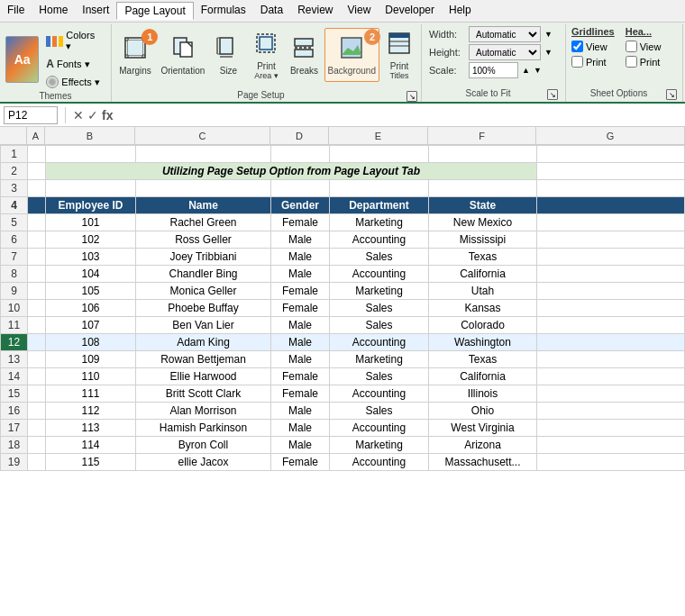 Image resolution: width=685 pixels, height=616 pixels. What do you see at coordinates (292, 171) in the screenshot?
I see `title-cell: Utilizing Page Setup Option from Page La…` at bounding box center [292, 171].